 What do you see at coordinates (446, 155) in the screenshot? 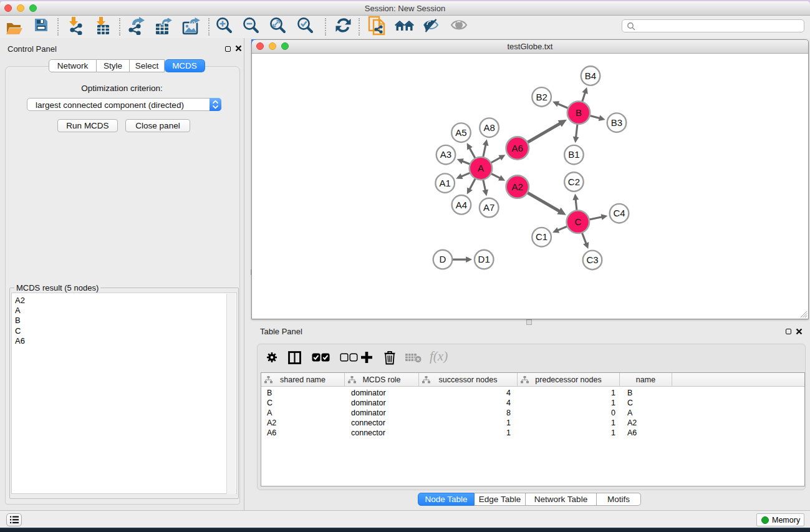
I see `svg-text: A3` at bounding box center [446, 155].